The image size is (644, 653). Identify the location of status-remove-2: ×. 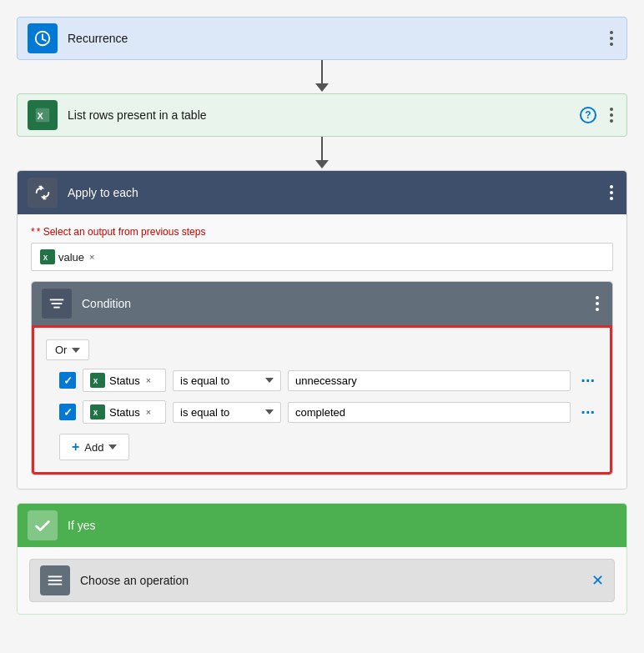
(148, 412).